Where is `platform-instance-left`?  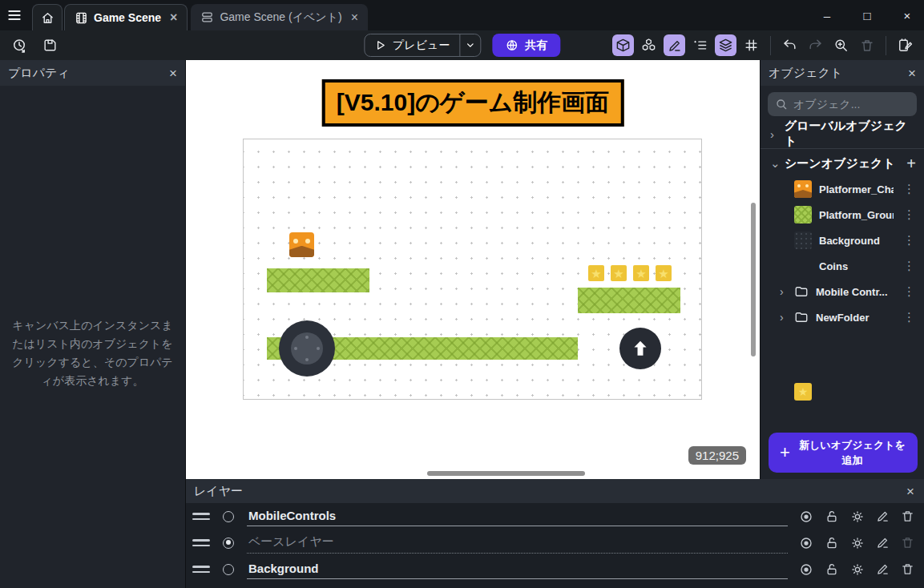
platform-instance-left is located at coordinates (318, 280).